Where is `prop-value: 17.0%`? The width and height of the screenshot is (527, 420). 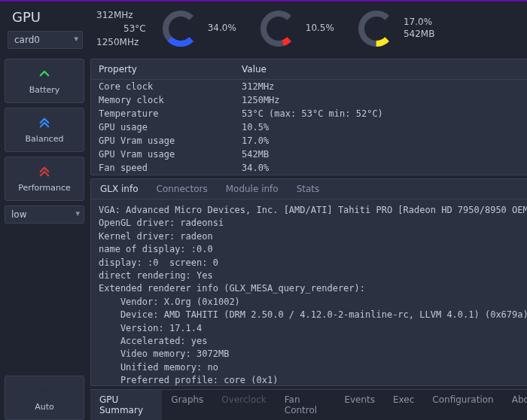
prop-value: 17.0% is located at coordinates (381, 141).